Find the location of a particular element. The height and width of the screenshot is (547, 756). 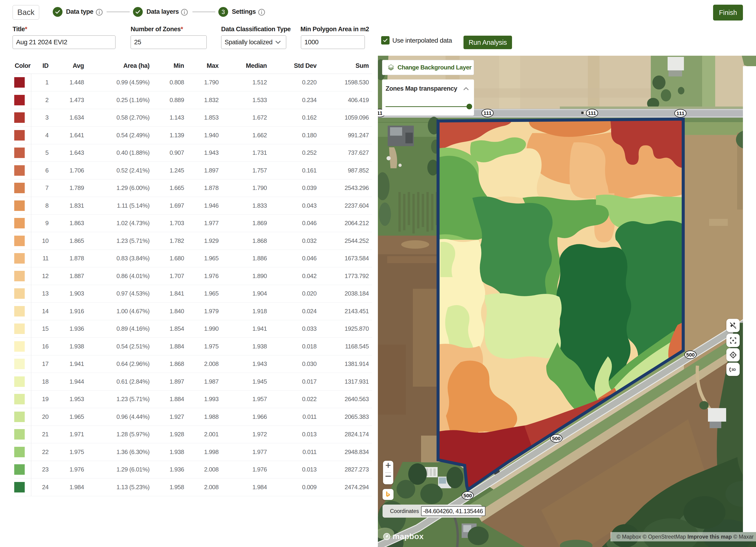

svg-text: 3D is located at coordinates (733, 369).